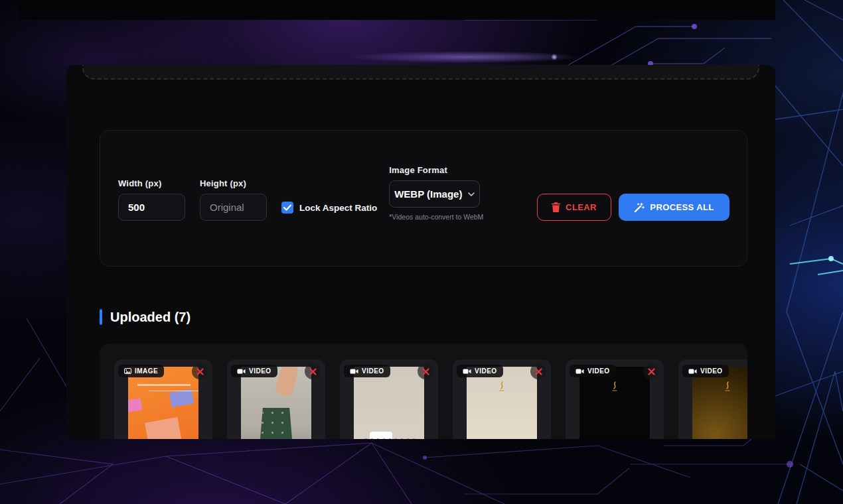 The height and width of the screenshot is (504, 843). Describe the element at coordinates (421, 72) in the screenshot. I see `upload-dropzone` at that location.